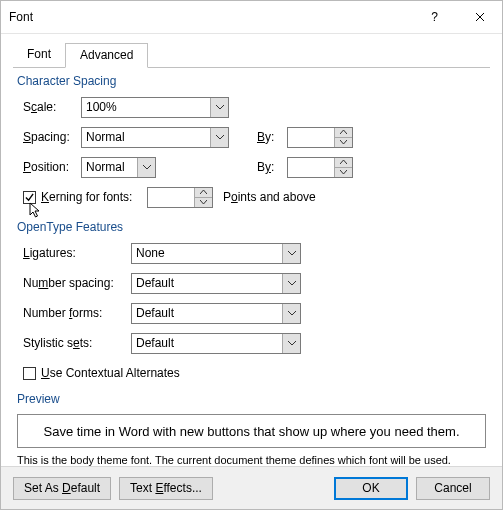 This screenshot has width=503, height=510. I want to click on number-forms-dropdown-button, so click(291, 314).